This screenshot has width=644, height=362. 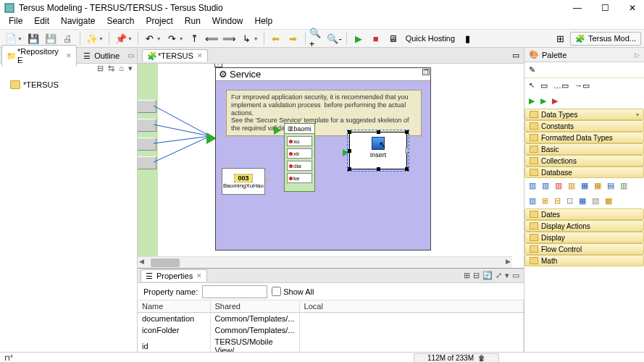 I want to click on menu-help: Help, so click(x=264, y=22).